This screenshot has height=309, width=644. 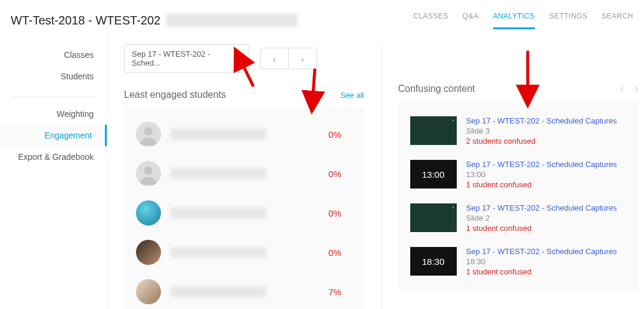 What do you see at coordinates (434, 261) in the screenshot?
I see `video-thumbnail: 18:30` at bounding box center [434, 261].